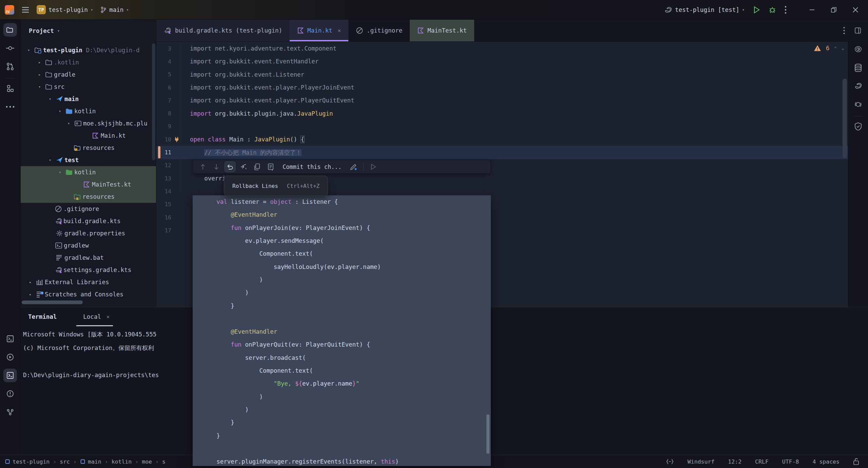  What do you see at coordinates (88, 62) in the screenshot?
I see `tree-item-.kotlin: ▸.kotlin` at bounding box center [88, 62].